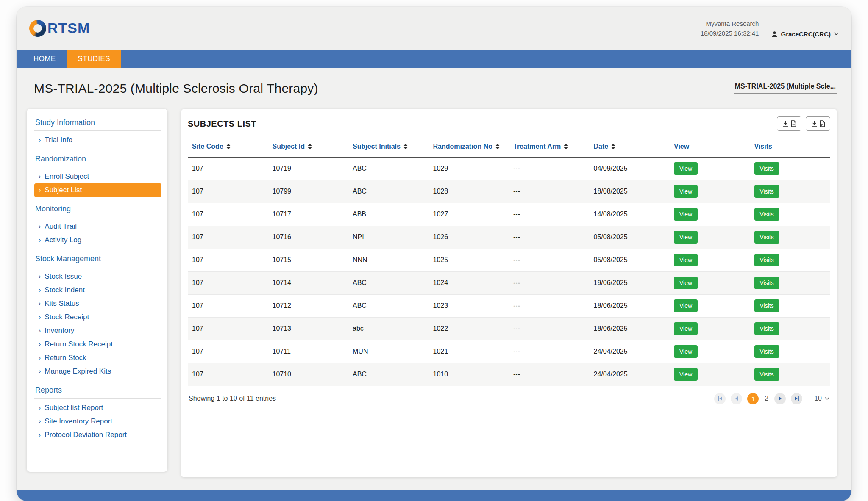 The width and height of the screenshot is (868, 501). What do you see at coordinates (509, 237) in the screenshot?
I see `table-row: 107 10716 NPI 1026 --- 05/08/2025 View V…` at bounding box center [509, 237].